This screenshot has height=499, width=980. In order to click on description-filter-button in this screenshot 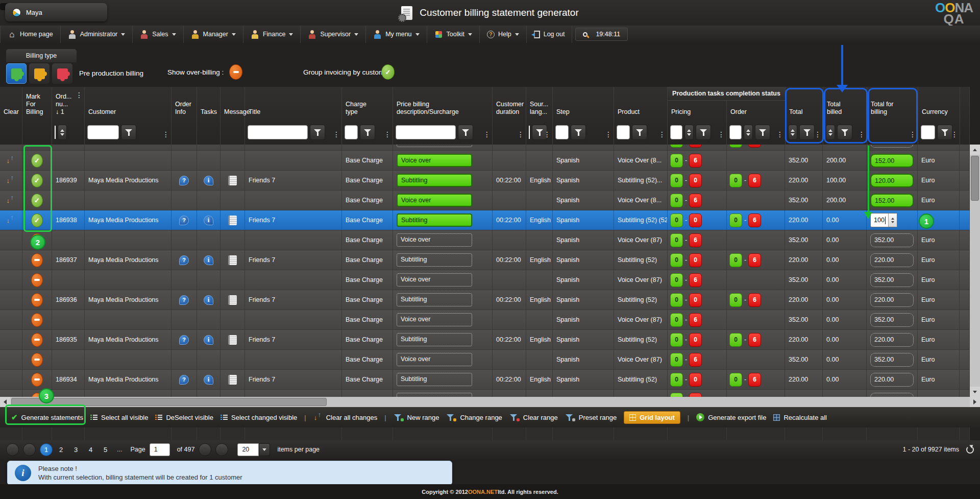, I will do `click(465, 132)`.